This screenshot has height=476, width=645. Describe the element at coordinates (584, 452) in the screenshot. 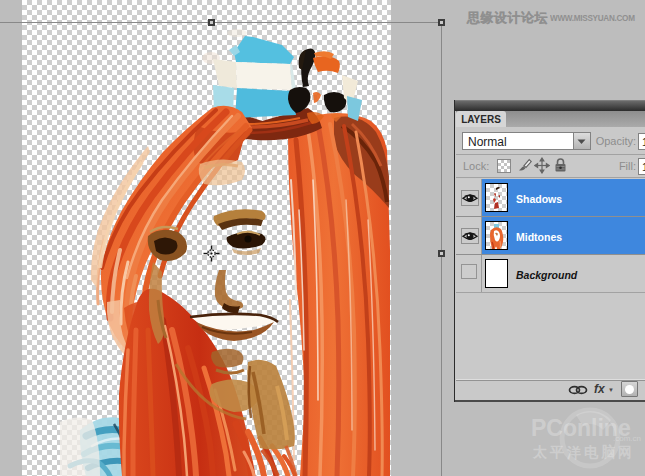

I see `svg-text: 太平洋电脑网` at that location.